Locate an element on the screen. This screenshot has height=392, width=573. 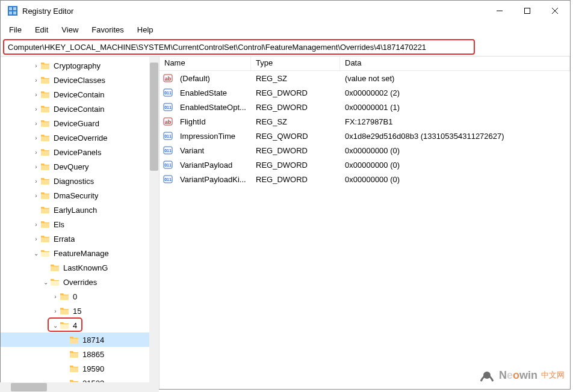
tree-item: ›DeviceClasses is located at coordinates (79, 80).